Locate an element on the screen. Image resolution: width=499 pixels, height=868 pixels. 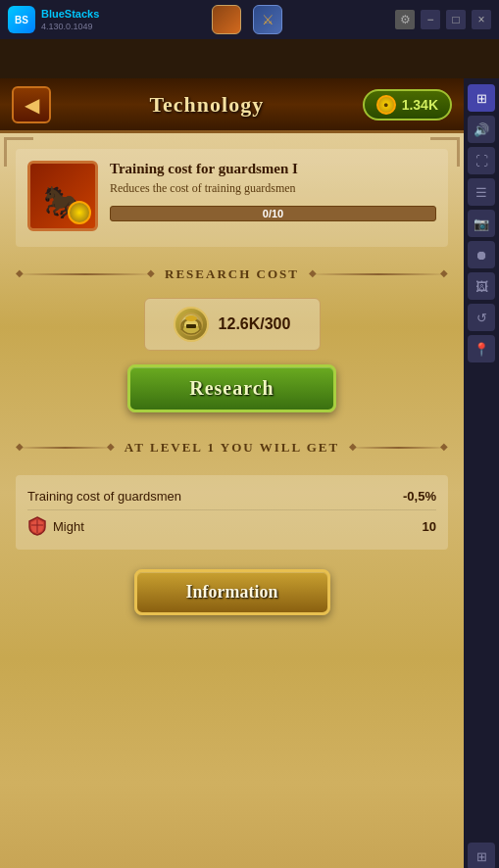
bs-version: 4.130.0.1049 is located at coordinates (71, 26).